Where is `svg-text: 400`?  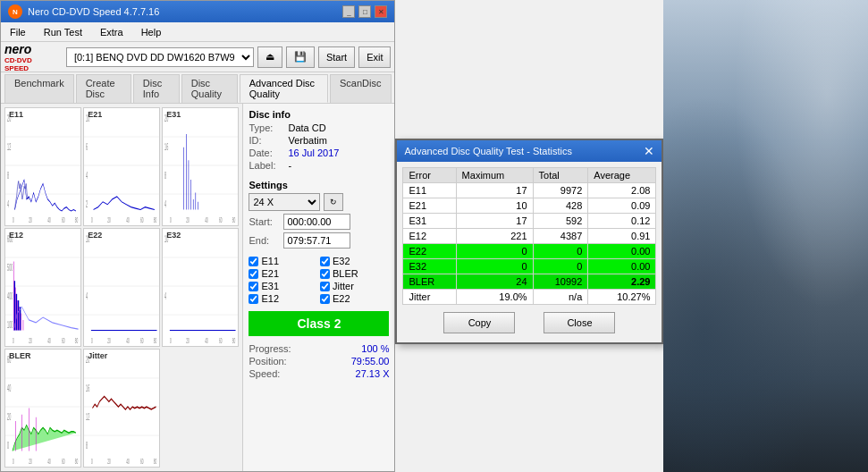 svg-text: 400 is located at coordinates (10, 296).